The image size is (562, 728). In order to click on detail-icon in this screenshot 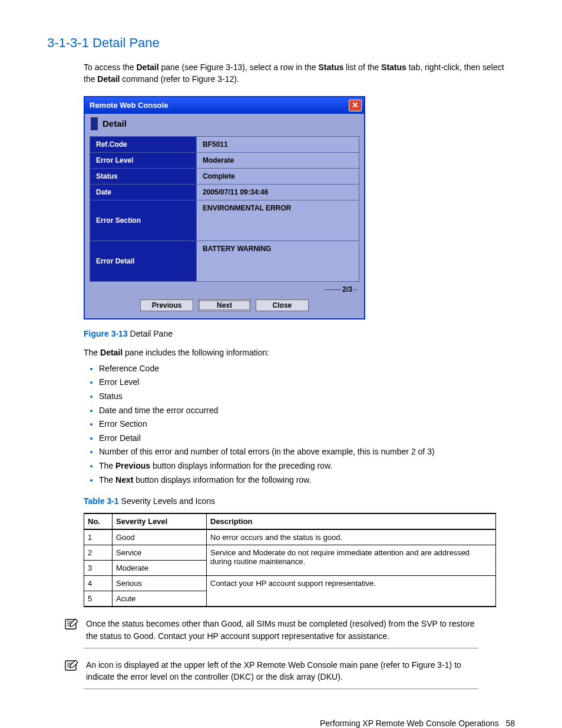, I will do `click(94, 124)`.